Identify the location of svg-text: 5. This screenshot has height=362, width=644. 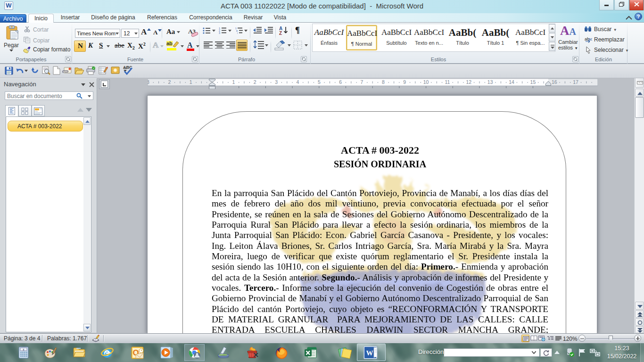
(319, 82).